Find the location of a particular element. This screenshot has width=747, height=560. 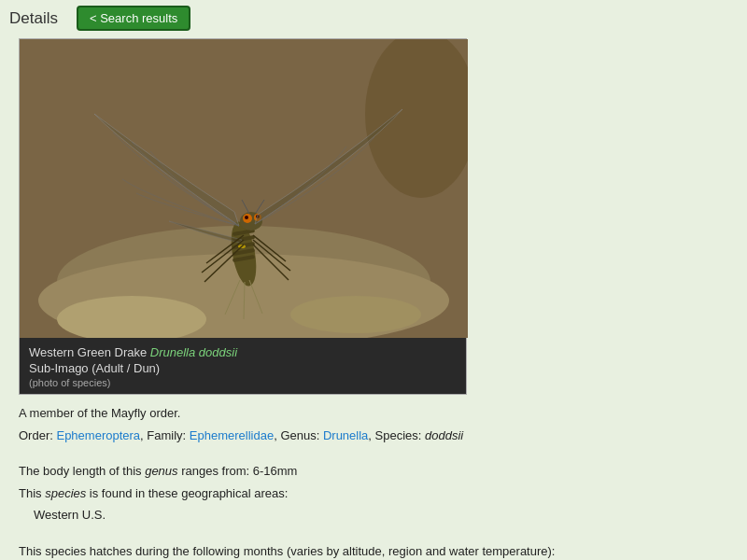

species-name-label: Western Green Drake Drunella doddsii is located at coordinates (243, 353).